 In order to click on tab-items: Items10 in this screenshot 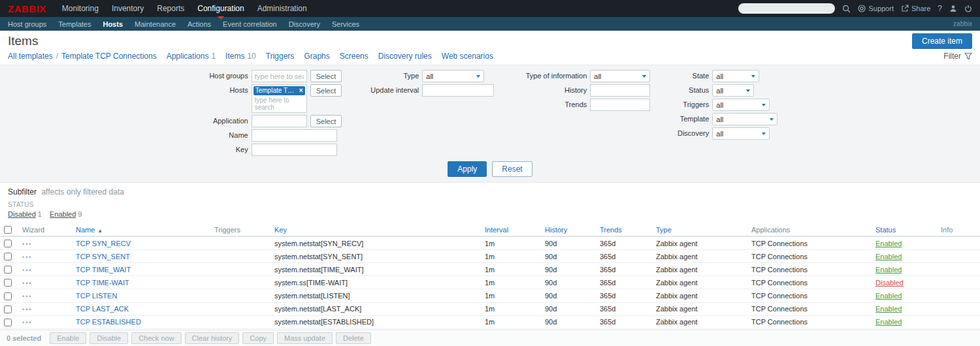, I will do `click(240, 56)`.